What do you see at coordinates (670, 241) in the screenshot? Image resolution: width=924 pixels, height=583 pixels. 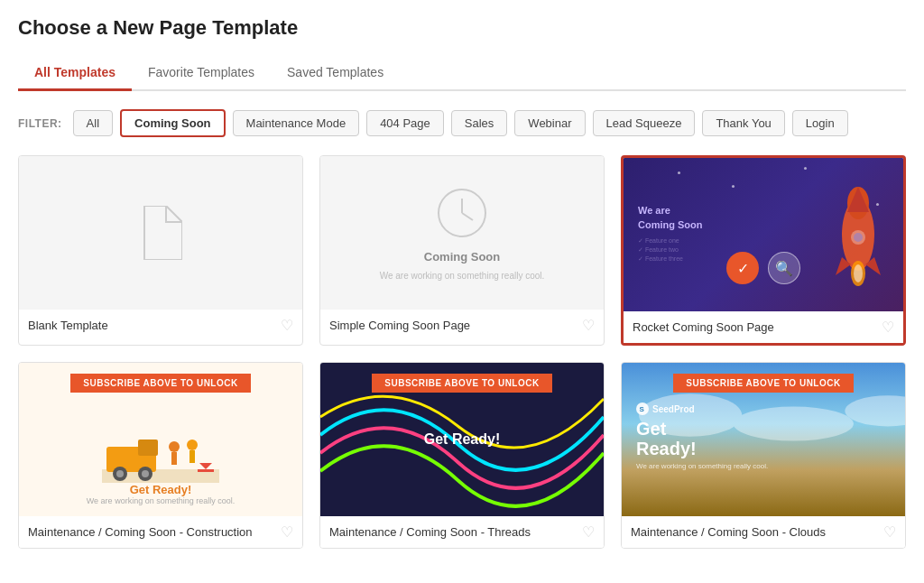 I see `rocket-list-item-1: ✓ Feature one` at bounding box center [670, 241].